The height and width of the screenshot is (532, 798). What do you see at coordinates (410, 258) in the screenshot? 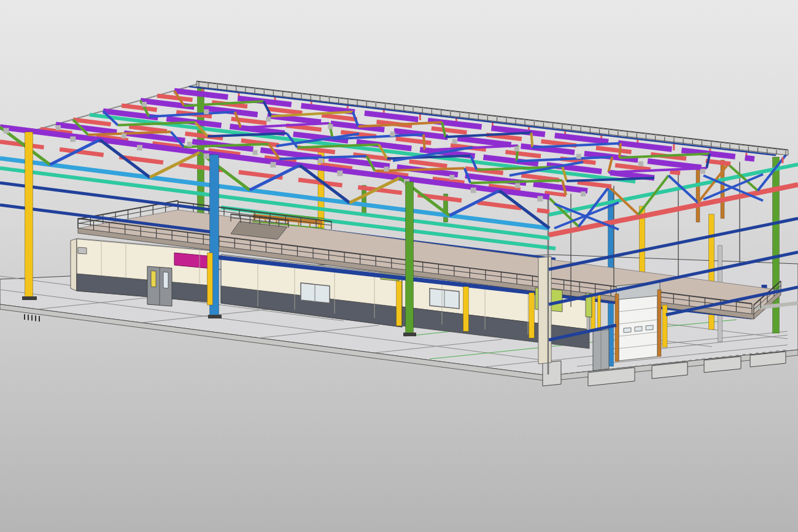
I see `column-green-front` at bounding box center [410, 258].